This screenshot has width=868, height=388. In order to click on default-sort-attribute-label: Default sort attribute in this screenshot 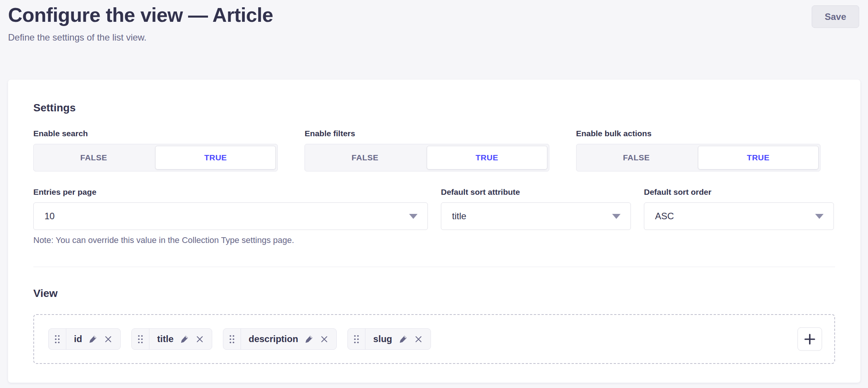, I will do `click(536, 192)`.